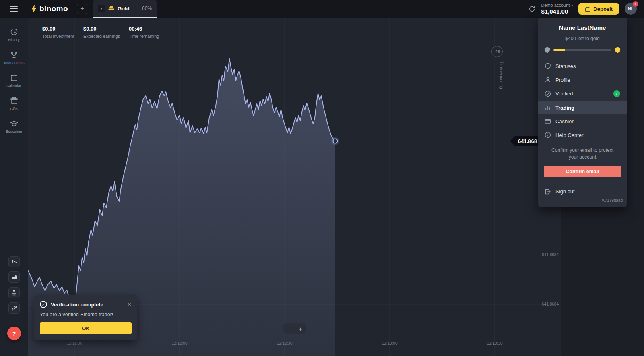 The height and width of the screenshot is (356, 644). What do you see at coordinates (502, 75) in the screenshot?
I see `time-remaining-axis-title: Time remaining` at bounding box center [502, 75].